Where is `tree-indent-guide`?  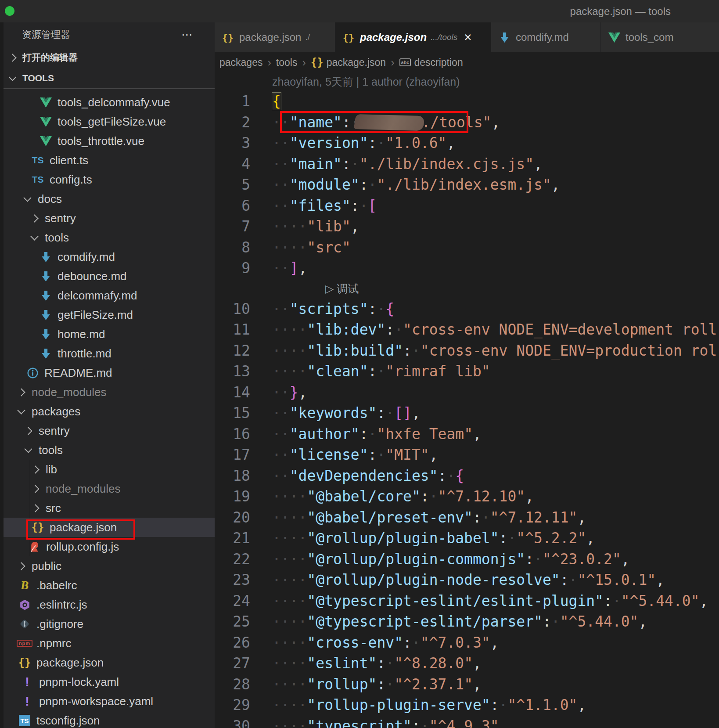
tree-indent-guide is located at coordinates (30, 508).